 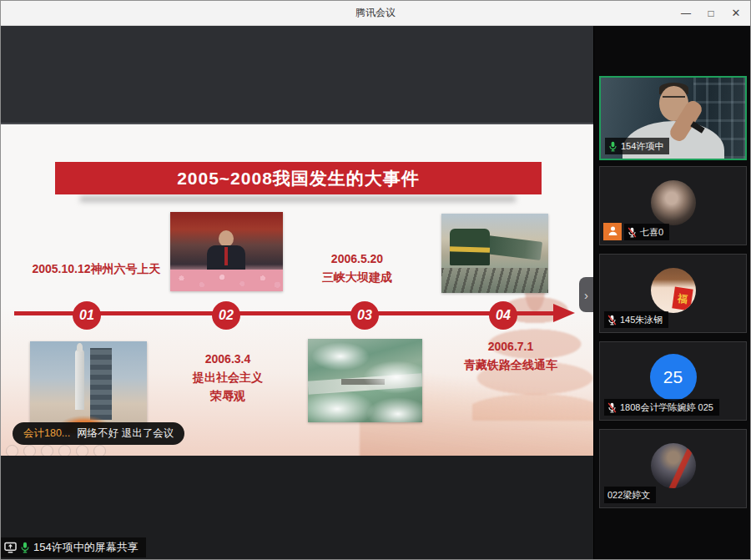 What do you see at coordinates (88, 387) in the screenshot?
I see `image-rocket-launch` at bounding box center [88, 387].